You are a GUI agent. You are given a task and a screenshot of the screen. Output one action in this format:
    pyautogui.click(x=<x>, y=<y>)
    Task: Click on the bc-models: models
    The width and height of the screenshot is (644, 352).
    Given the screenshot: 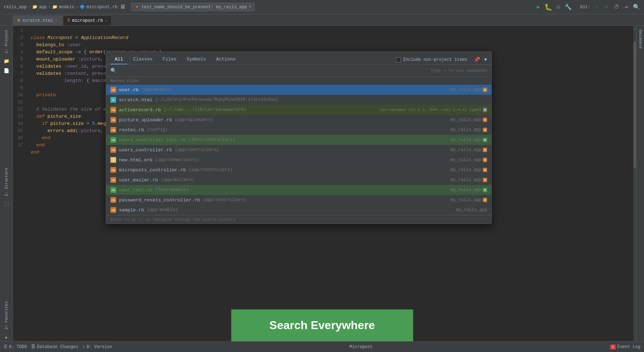 What is the action you would take?
    pyautogui.click(x=66, y=7)
    